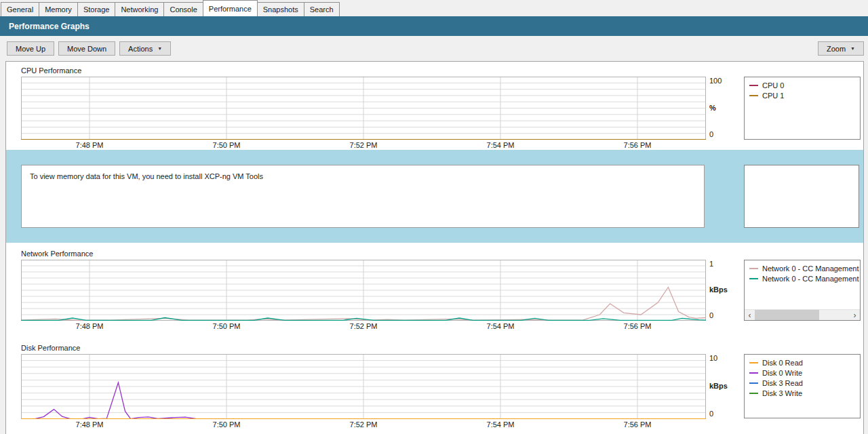  I want to click on legend-item: CPU 0, so click(804, 85).